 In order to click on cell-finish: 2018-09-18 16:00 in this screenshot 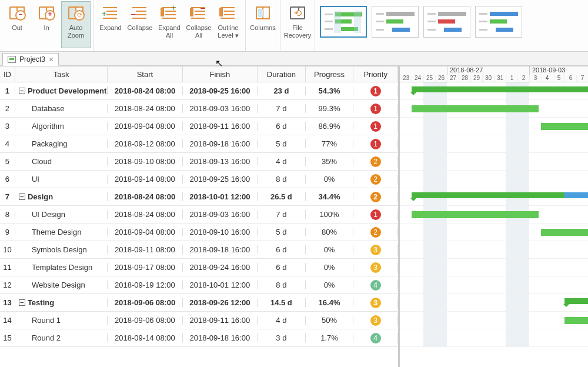, I will do `click(220, 144)`.